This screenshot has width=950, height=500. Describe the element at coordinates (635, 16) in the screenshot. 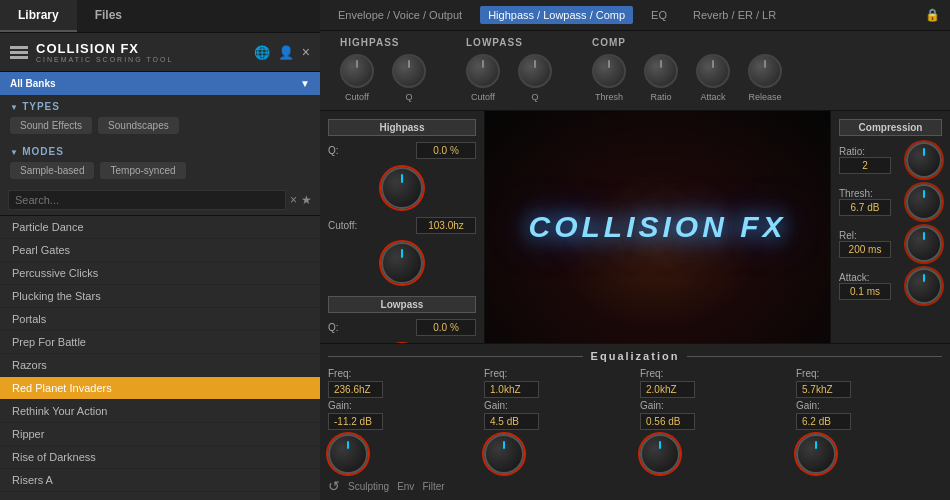

I see `top-nav: Envelope / Voice / Output Highpass / Low…` at that location.